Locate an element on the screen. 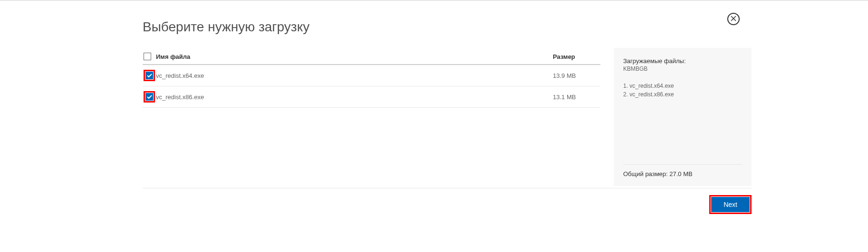 This screenshot has height=252, width=868. file-size: 13.1 MB is located at coordinates (577, 97).